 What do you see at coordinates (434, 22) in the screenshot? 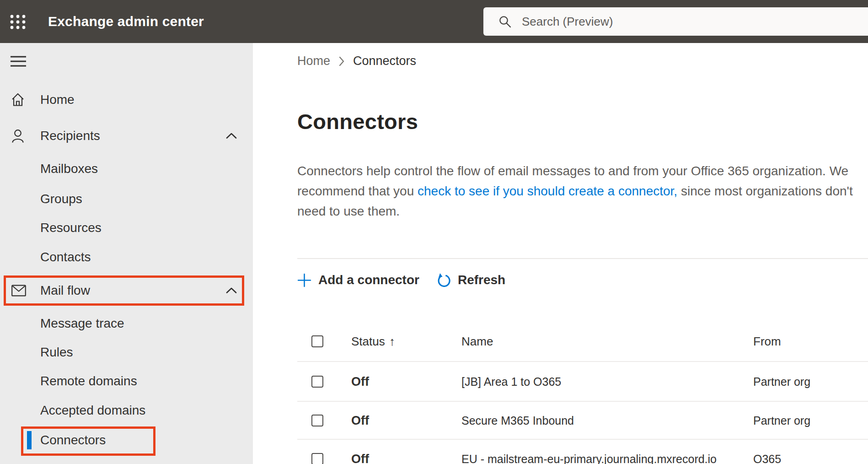
I see `top-app-bar: Exchange admin center` at bounding box center [434, 22].